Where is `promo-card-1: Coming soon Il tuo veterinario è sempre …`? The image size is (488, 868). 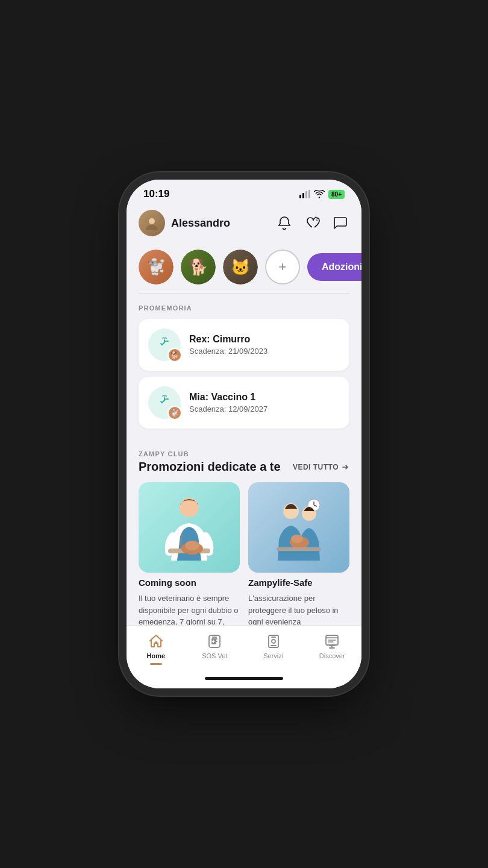 promo-card-1: Coming soon Il tuo veterinario è sempre … is located at coordinates (189, 553).